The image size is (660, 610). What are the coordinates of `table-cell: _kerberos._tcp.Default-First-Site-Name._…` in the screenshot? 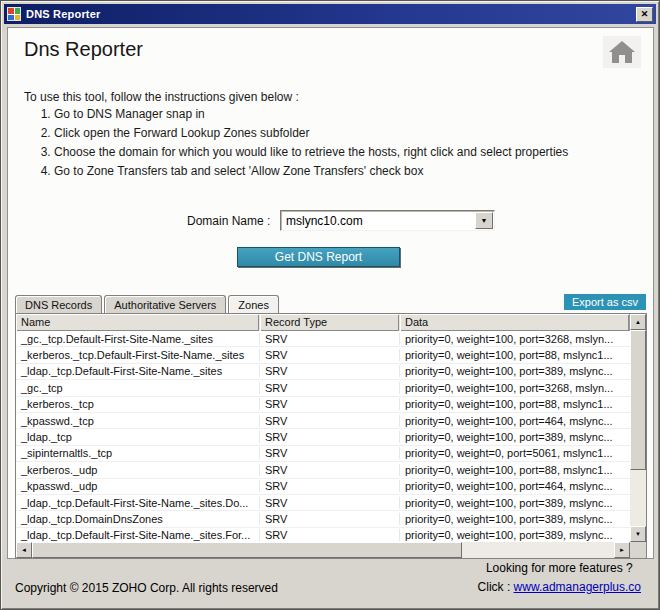 It's located at (138, 355).